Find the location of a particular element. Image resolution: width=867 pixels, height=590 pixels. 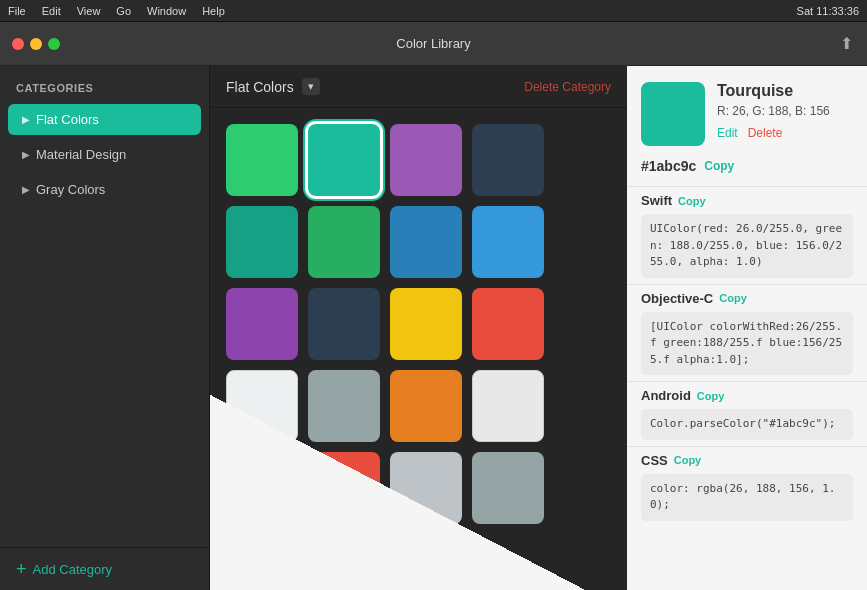

detail-section-css: CSS Copy color: rgba(26, 188, 156, 1.0); is located at coordinates (747, 486).